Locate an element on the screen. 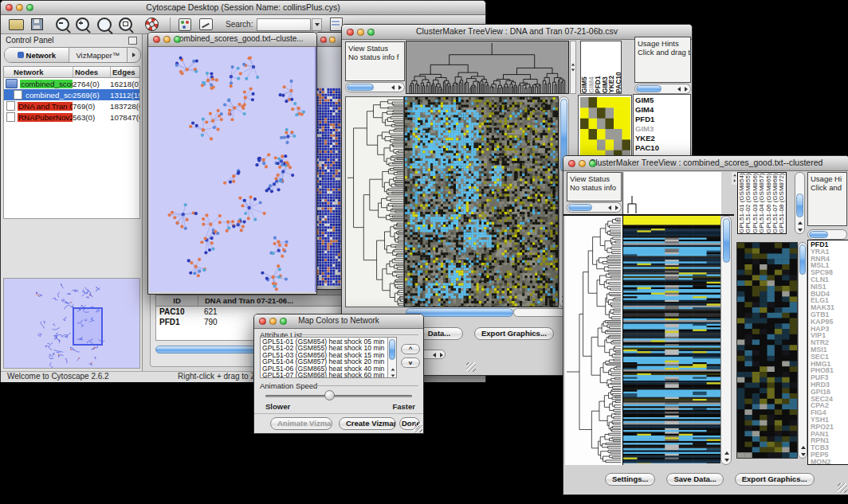 This screenshot has width=848, height=504. dialog-resize-grip is located at coordinates (418, 428).